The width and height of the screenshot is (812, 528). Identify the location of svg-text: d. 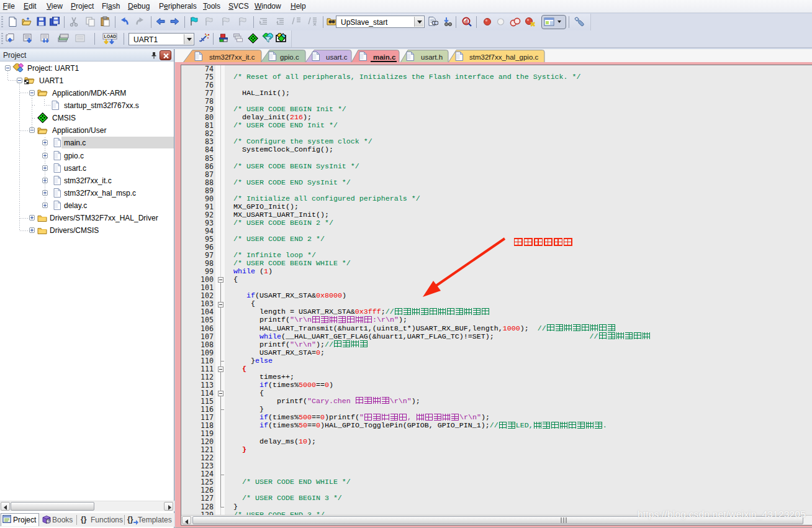
(466, 21).